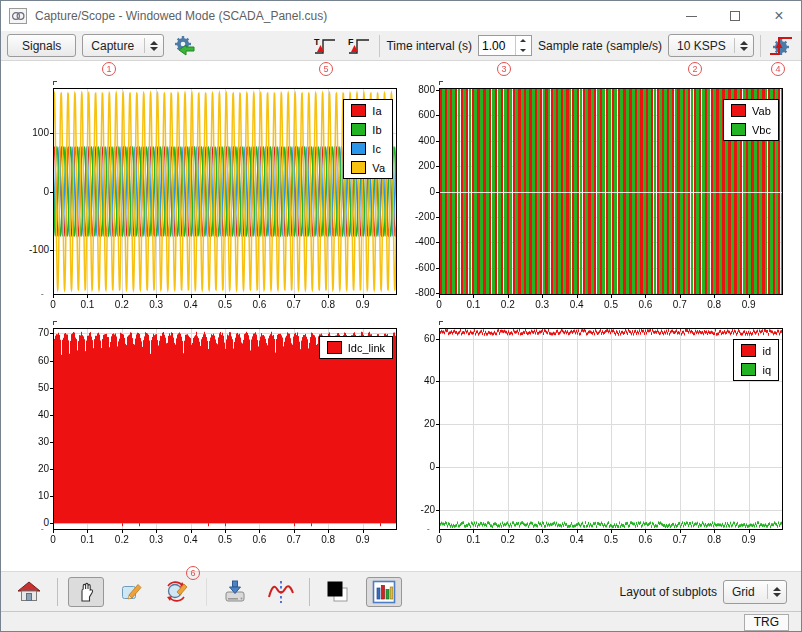  I want to click on x-tick-label: 0.9, so click(749, 304).